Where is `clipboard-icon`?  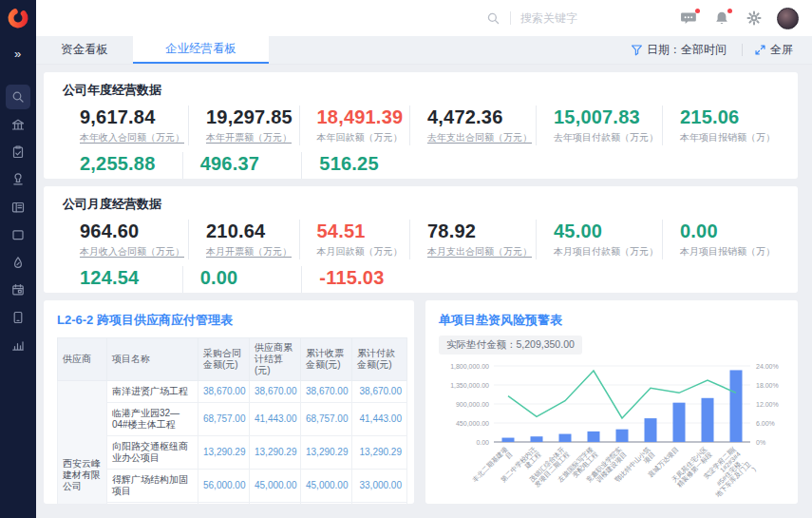 clipboard-icon is located at coordinates (18, 152).